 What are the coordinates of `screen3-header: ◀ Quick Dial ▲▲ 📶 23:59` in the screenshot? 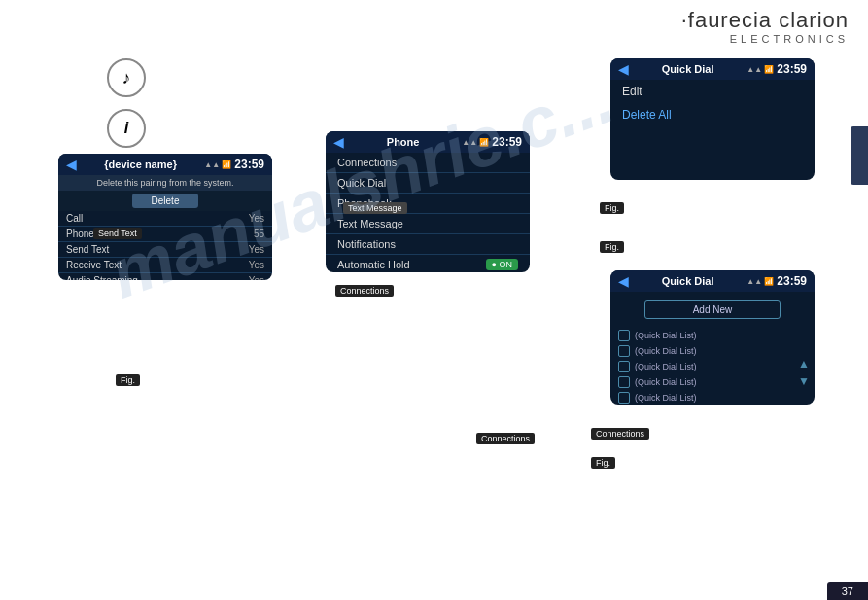 It's located at (712, 69).